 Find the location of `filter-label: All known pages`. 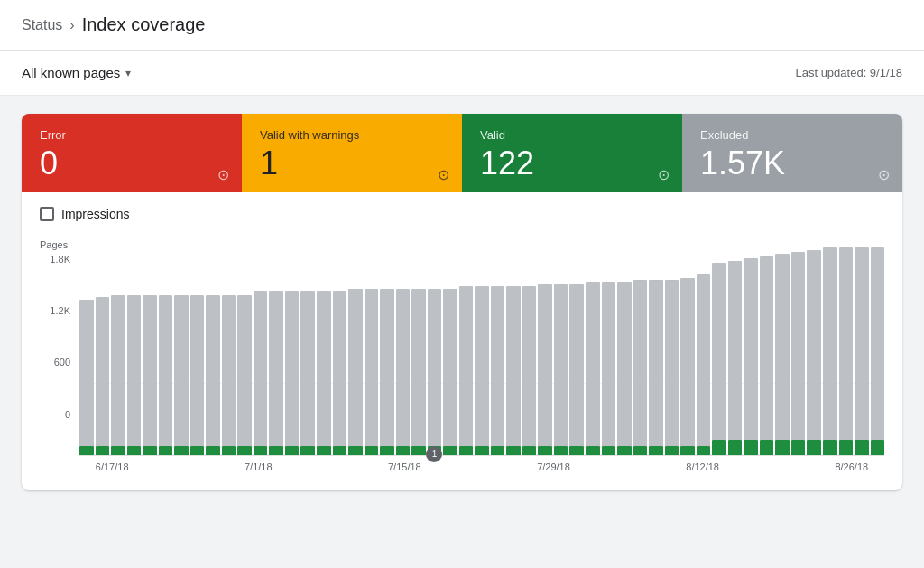

filter-label: All known pages is located at coordinates (70, 72).